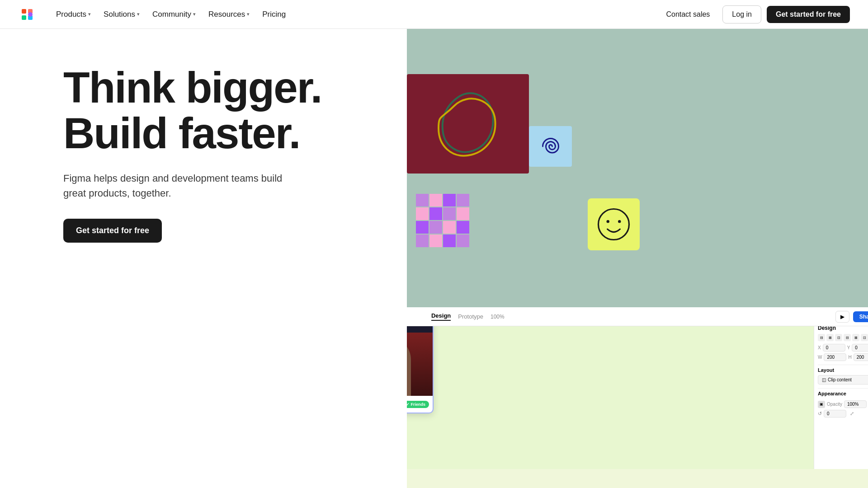 The width and height of the screenshot is (868, 488). I want to click on canvas-blob-card, so click(468, 124).